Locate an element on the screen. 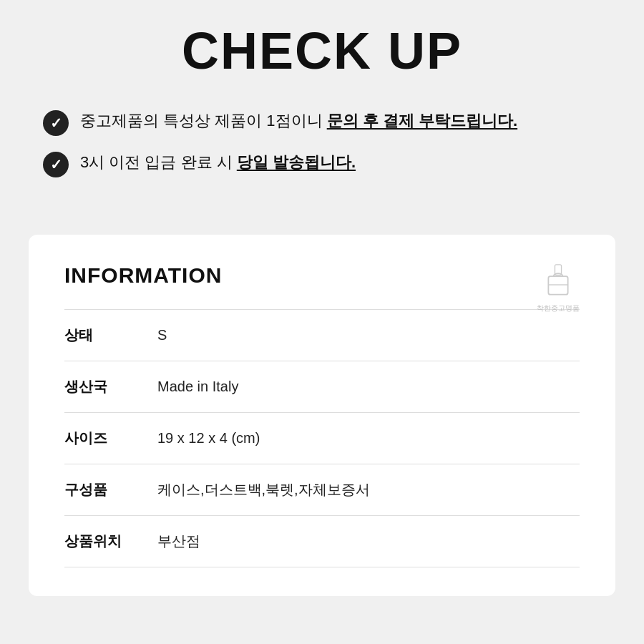 Image resolution: width=644 pixels, height=644 pixels. info-label-3: 구성품 is located at coordinates (111, 489).